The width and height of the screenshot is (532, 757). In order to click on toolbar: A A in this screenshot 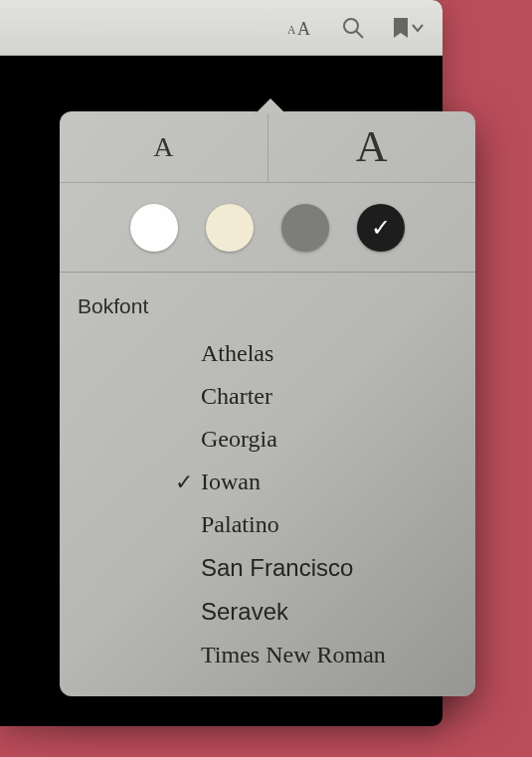, I will do `click(221, 28)`.